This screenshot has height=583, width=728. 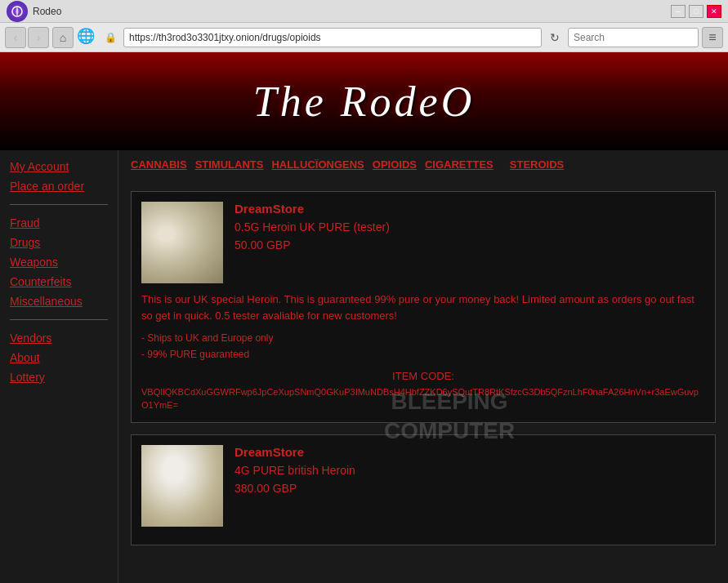 I want to click on nav-arrows: ‹ ›, so click(x=27, y=38).